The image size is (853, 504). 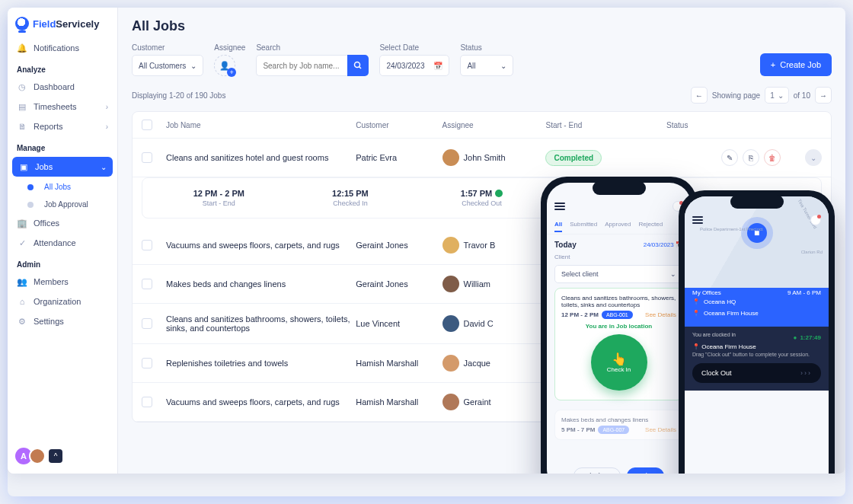 What do you see at coordinates (477, 284) in the screenshot?
I see `cell-assignee: William` at bounding box center [477, 284].